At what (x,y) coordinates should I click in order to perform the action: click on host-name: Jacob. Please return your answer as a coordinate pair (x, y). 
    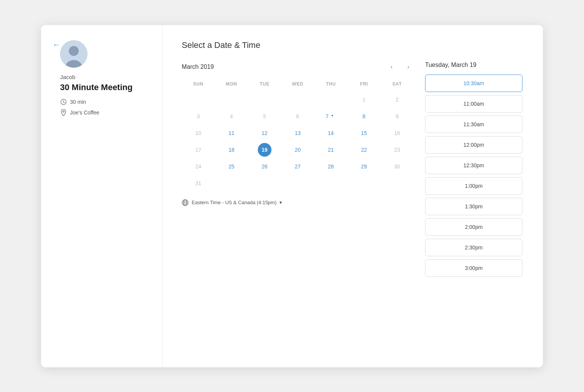
    Looking at the image, I should click on (103, 77).